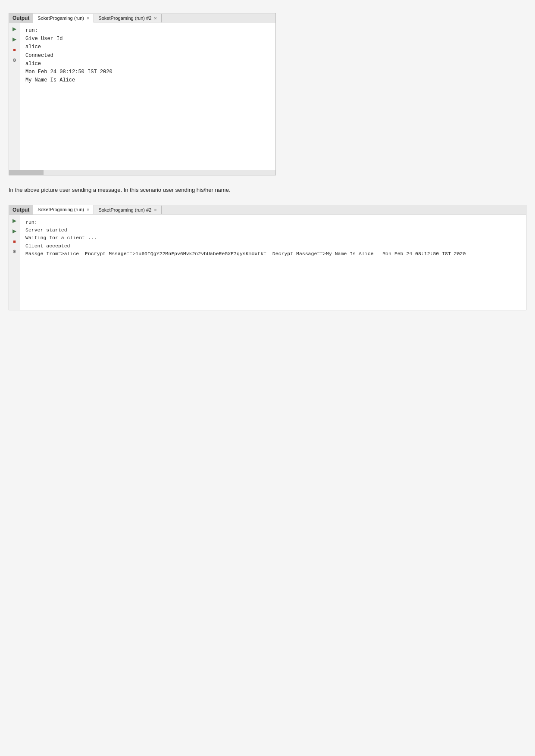 This screenshot has height=756, width=535. What do you see at coordinates (15, 221) in the screenshot?
I see `run-button-2: ▶` at bounding box center [15, 221].